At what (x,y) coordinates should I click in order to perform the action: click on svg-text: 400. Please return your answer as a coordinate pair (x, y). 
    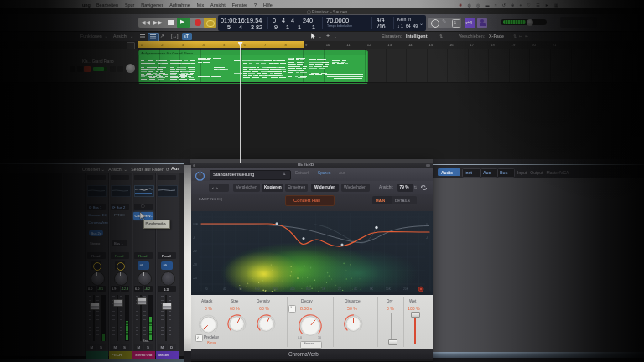
    Looking at the image, I should click on (293, 289).